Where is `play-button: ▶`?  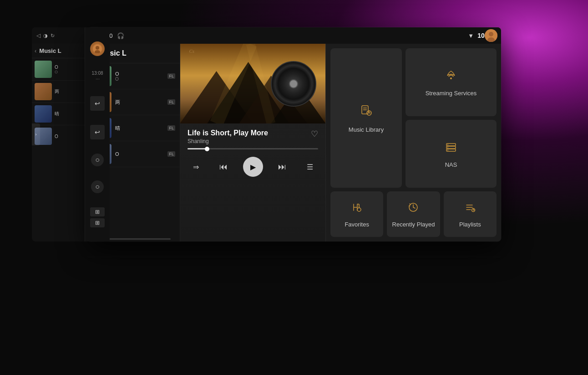 play-button: ▶ is located at coordinates (253, 167).